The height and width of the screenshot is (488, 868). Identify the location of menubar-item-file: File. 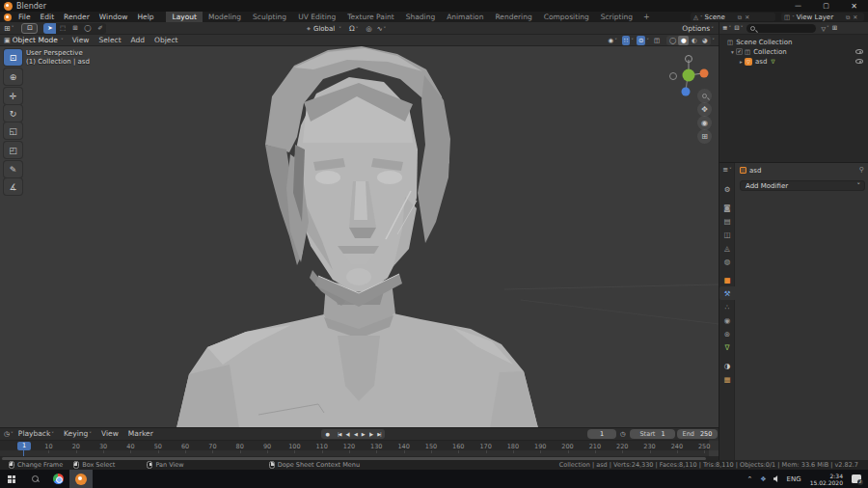
(25, 17).